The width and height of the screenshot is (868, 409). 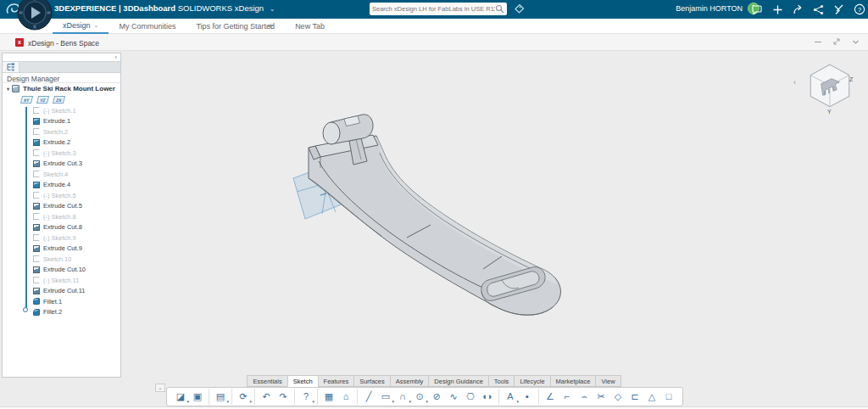 What do you see at coordinates (181, 397) in the screenshot?
I see `new-design-button: ◪▾` at bounding box center [181, 397].